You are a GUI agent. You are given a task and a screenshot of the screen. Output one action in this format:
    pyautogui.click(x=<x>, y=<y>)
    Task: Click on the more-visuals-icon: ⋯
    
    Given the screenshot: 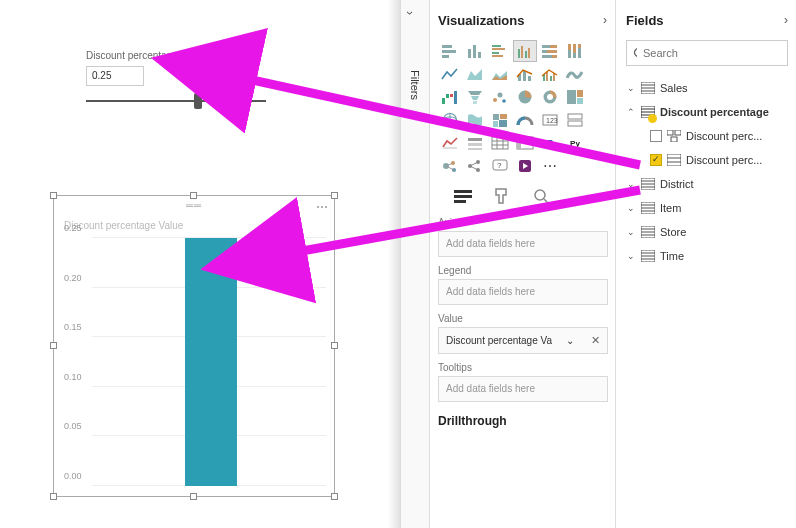 What is the action you would take?
    pyautogui.click(x=550, y=166)
    